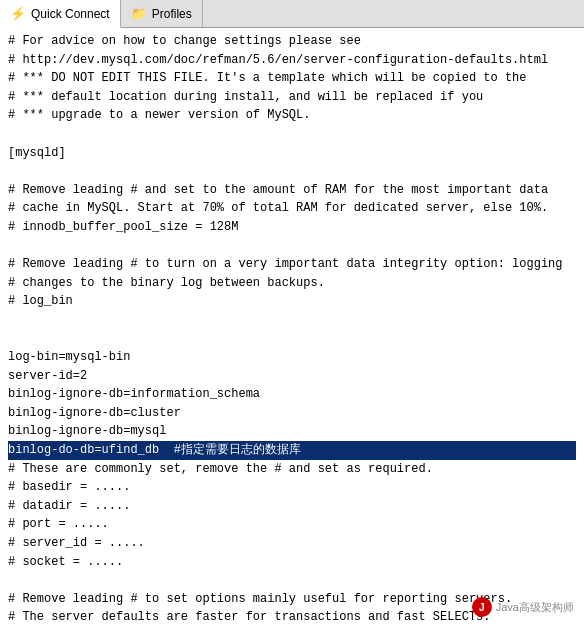 The width and height of the screenshot is (584, 627). I want to click on tab-profiles: 📁 Profiles, so click(162, 14).